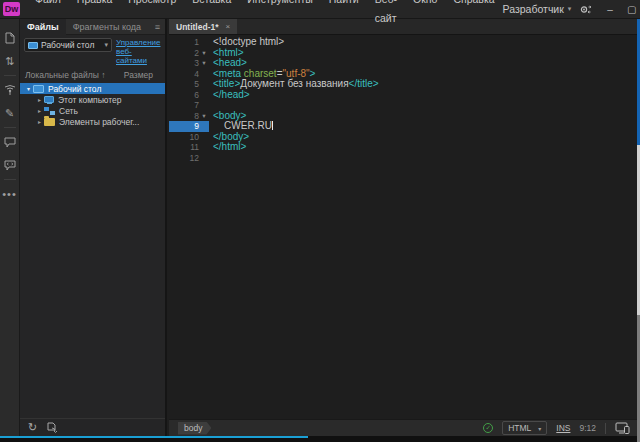  What do you see at coordinates (50, 111) in the screenshot?
I see `network-icon` at bounding box center [50, 111].